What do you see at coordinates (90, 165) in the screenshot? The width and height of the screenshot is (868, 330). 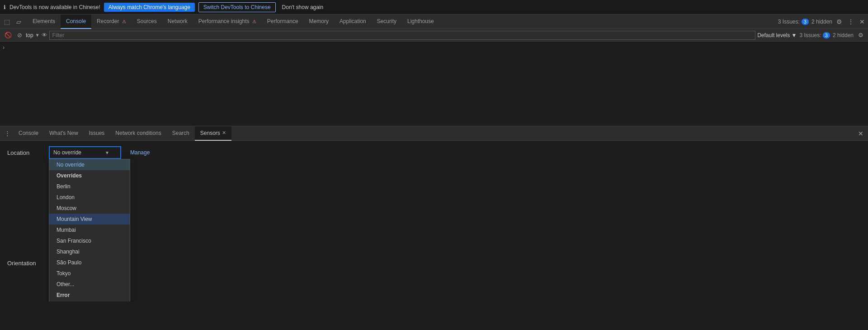 I see `dropdown-item-no-override: No override` at bounding box center [90, 165].